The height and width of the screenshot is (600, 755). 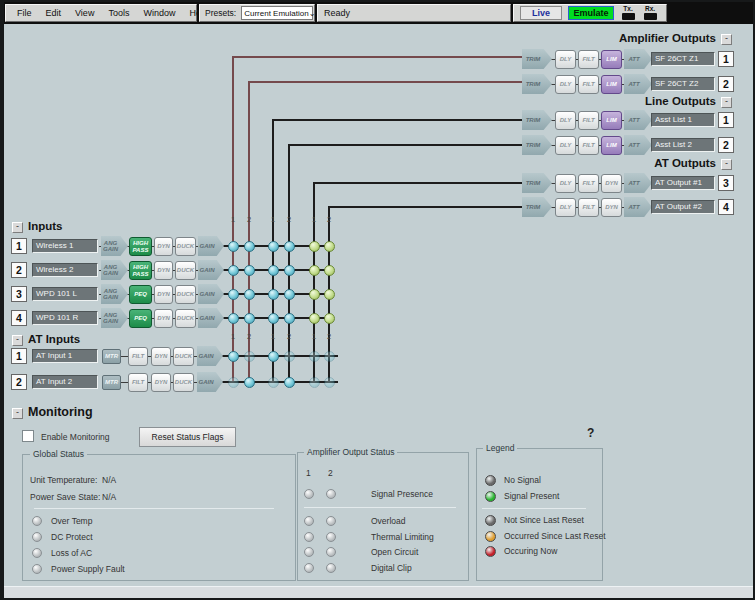 What do you see at coordinates (726, 207) in the screenshot?
I see `output-number: 4` at bounding box center [726, 207].